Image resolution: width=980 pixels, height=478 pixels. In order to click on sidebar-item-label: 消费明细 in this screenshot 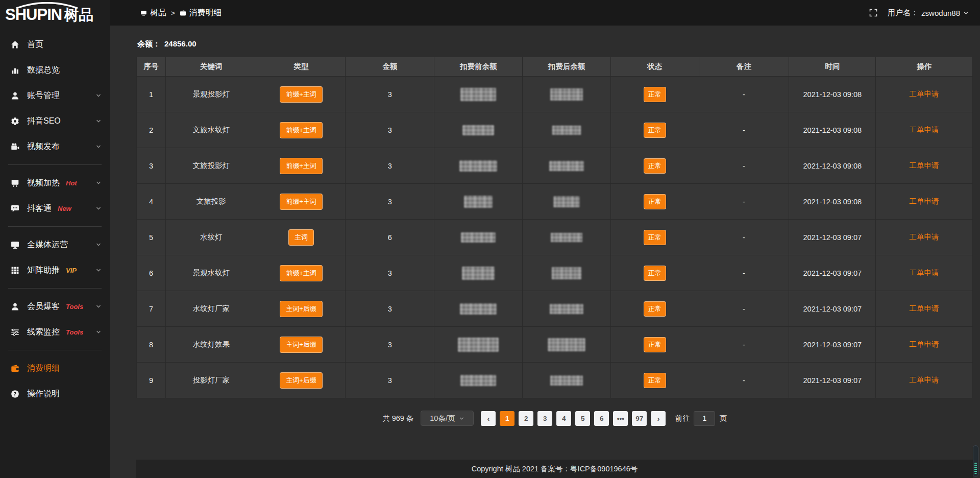, I will do `click(43, 369)`.